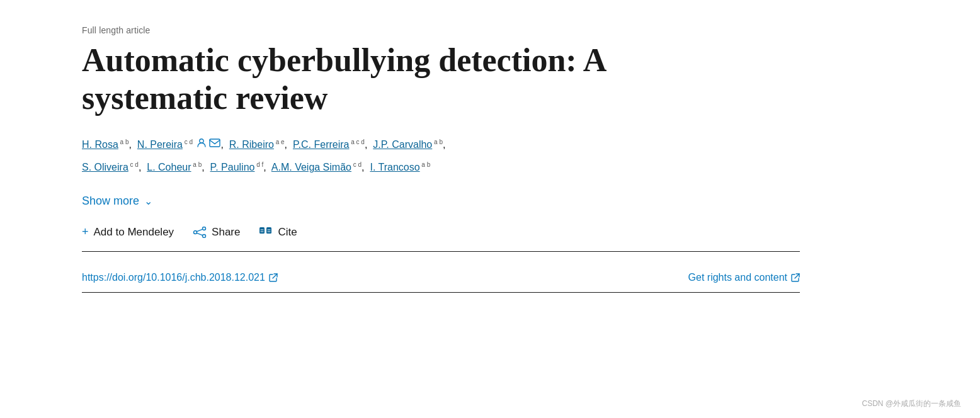 Image resolution: width=980 pixels, height=418 pixels. I want to click on authors-section: H. Rosa a b, N. Pereira c d , R. Ribeiro…, so click(441, 145).